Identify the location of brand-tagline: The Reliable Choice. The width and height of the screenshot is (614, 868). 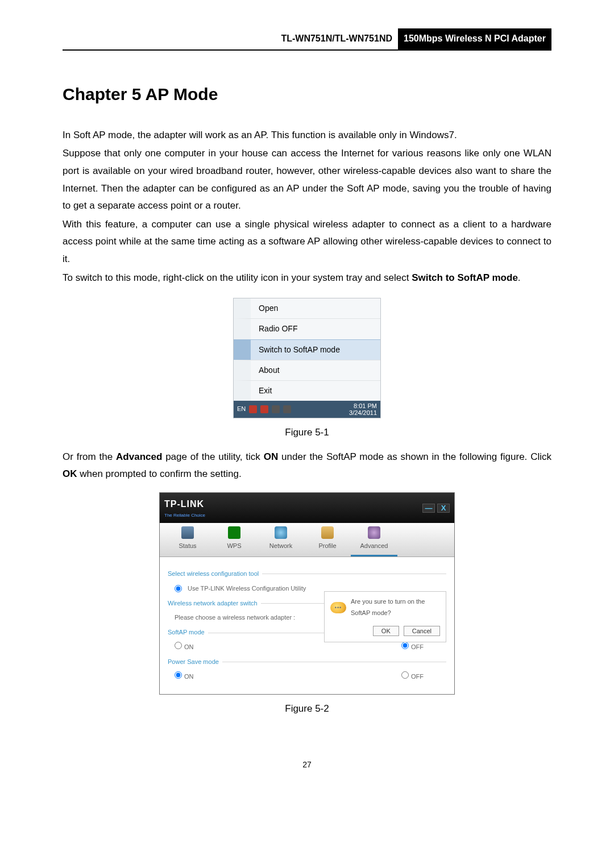
(185, 516).